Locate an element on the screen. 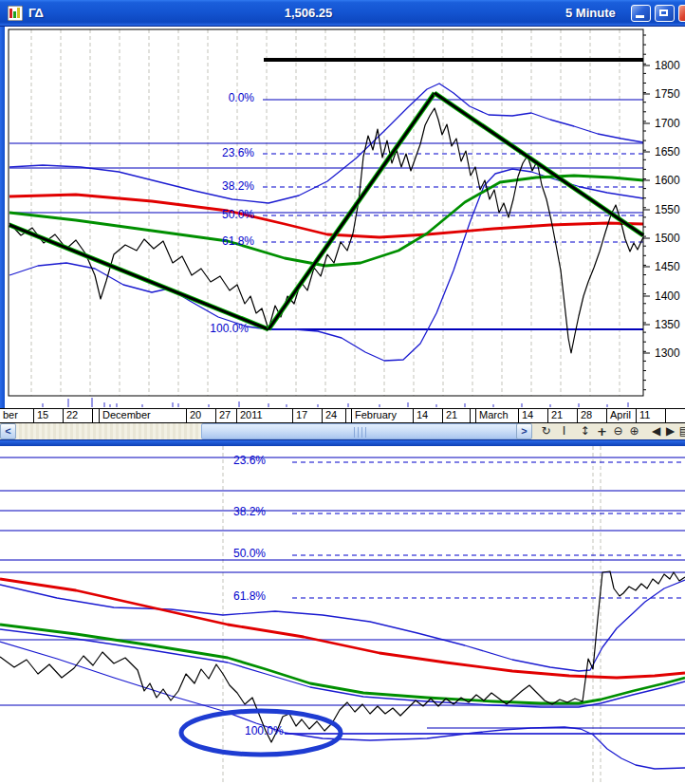 This screenshot has width=685, height=784. y-axis-label: 1350 is located at coordinates (670, 325).